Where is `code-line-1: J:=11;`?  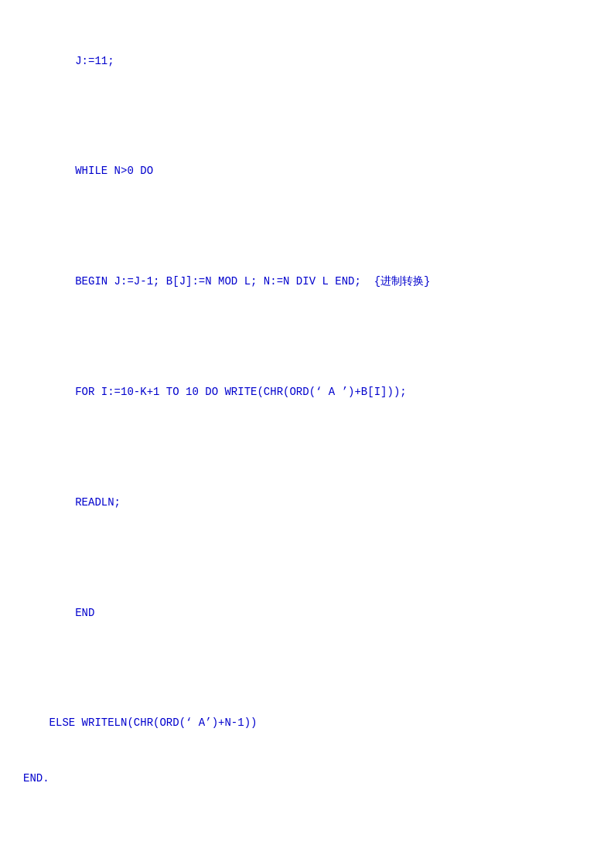 code-line-1: J:=11; is located at coordinates (307, 62).